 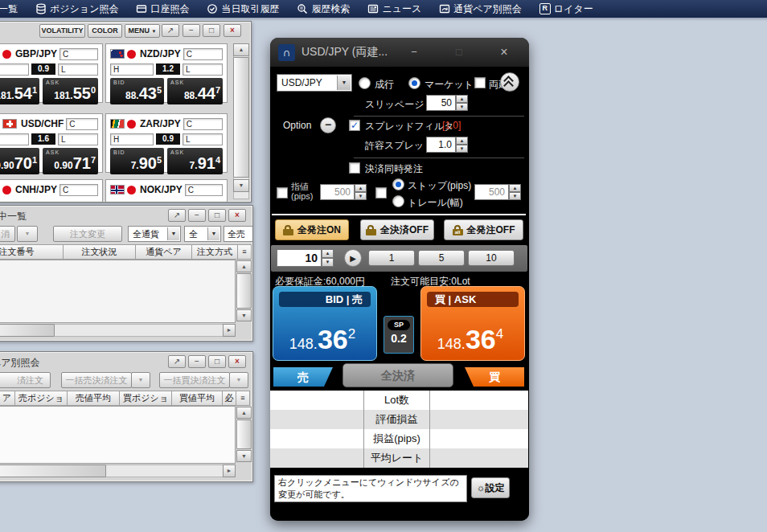 What do you see at coordinates (399, 201) in the screenshot?
I see `trail-radio` at bounding box center [399, 201].